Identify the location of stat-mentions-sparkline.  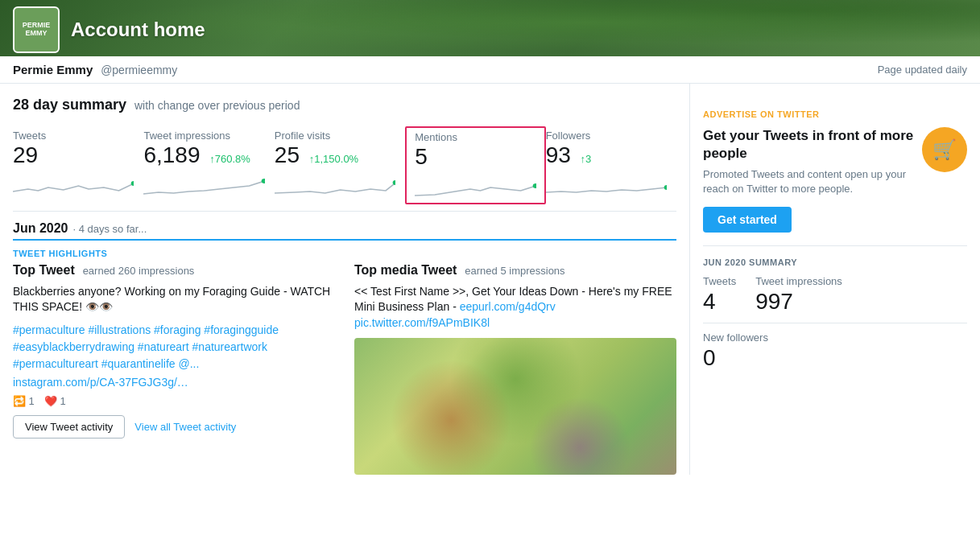
(475, 185).